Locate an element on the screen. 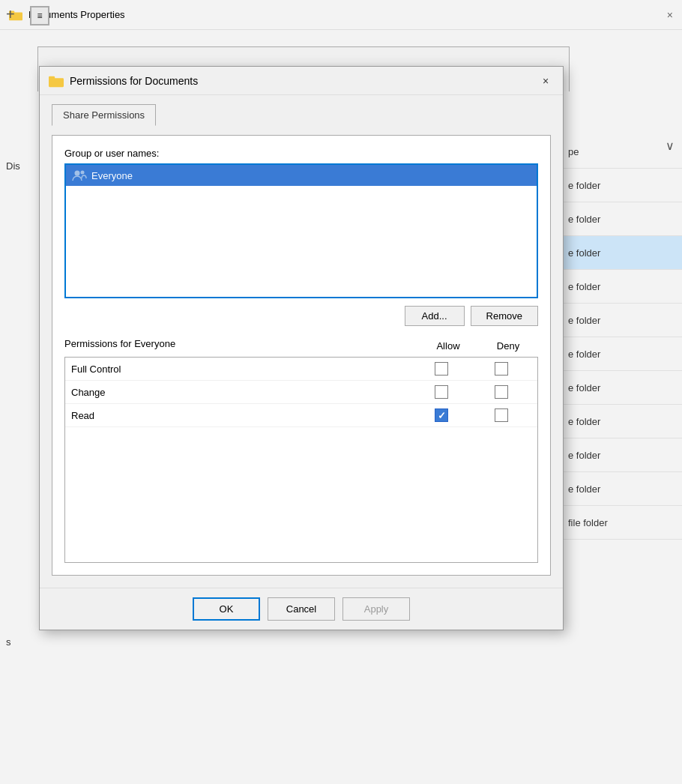  permissions-for-label: Permissions for Everyone is located at coordinates (241, 343).